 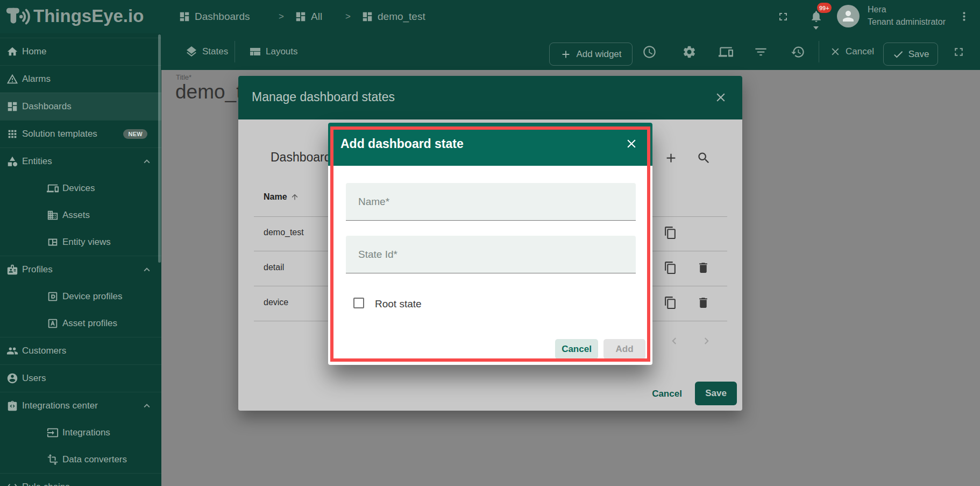 I want to click on customers-people-icon, so click(x=12, y=351).